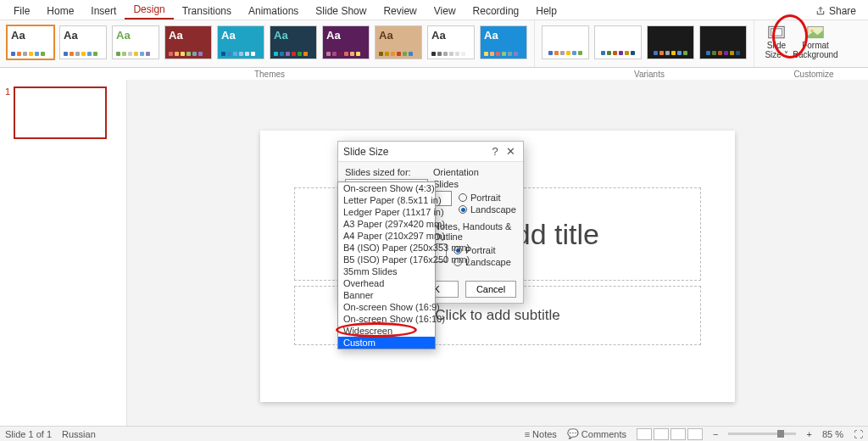  Describe the element at coordinates (821, 11) in the screenshot. I see `share-icon` at that location.